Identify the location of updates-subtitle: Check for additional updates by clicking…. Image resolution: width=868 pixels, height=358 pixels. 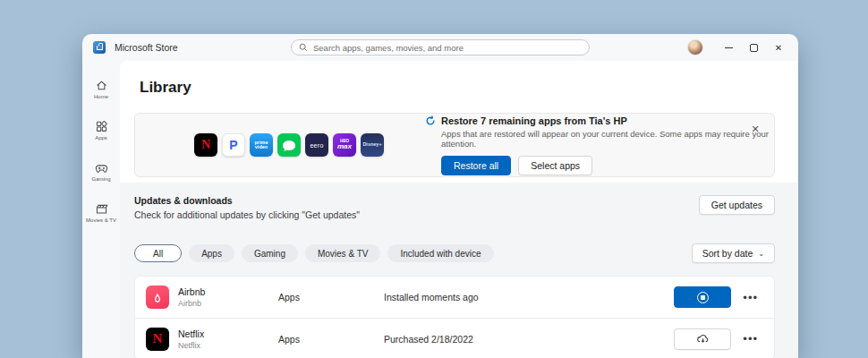
(247, 215).